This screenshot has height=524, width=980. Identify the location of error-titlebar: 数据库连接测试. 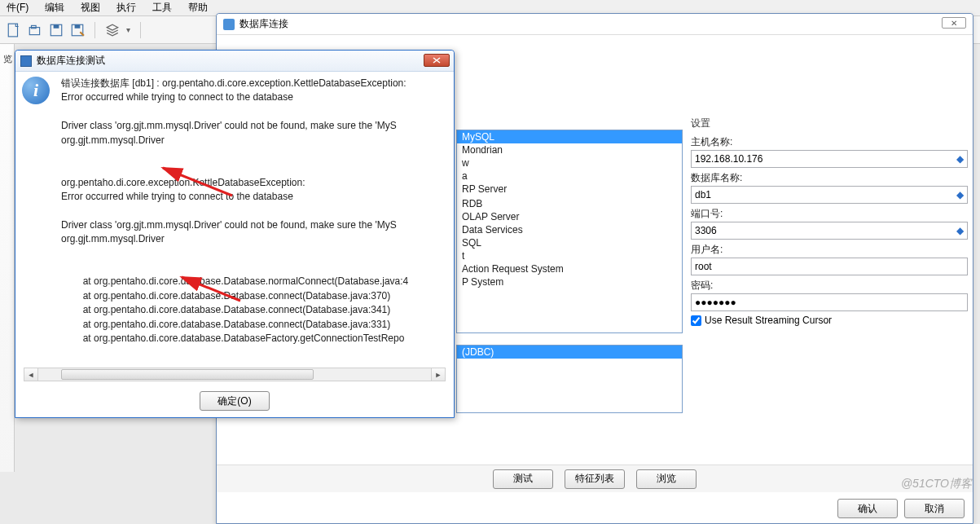
(235, 61).